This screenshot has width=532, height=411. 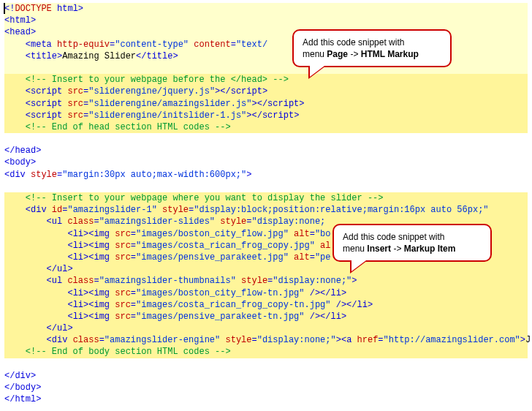 What do you see at coordinates (354, 42) in the screenshot?
I see `callout1-line1: Add this code snippet with` at bounding box center [354, 42].